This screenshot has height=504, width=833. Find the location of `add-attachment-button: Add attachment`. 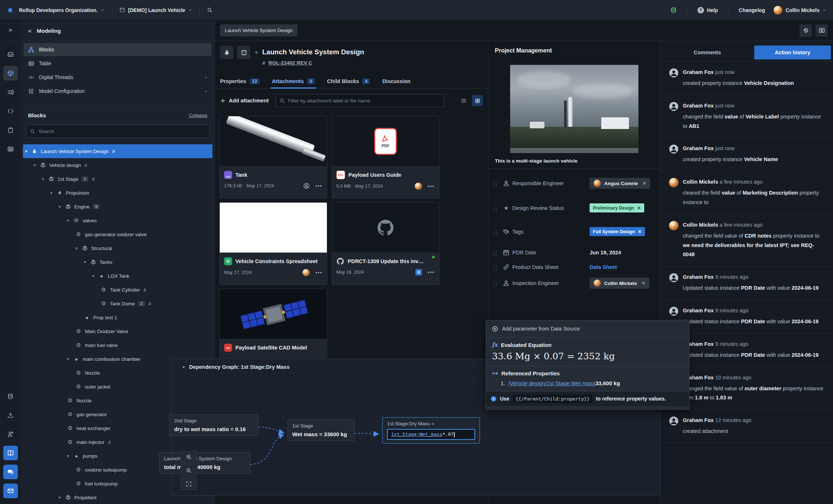

add-attachment-button: Add attachment is located at coordinates (245, 101).